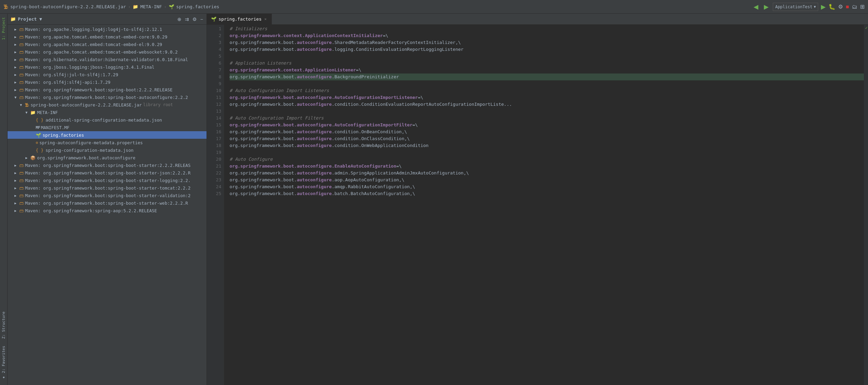 Image resolution: width=868 pixels, height=385 pixels. Describe the element at coordinates (547, 118) in the screenshot. I see `code-line-14: # Auto Configuration Import Filters` at that location.